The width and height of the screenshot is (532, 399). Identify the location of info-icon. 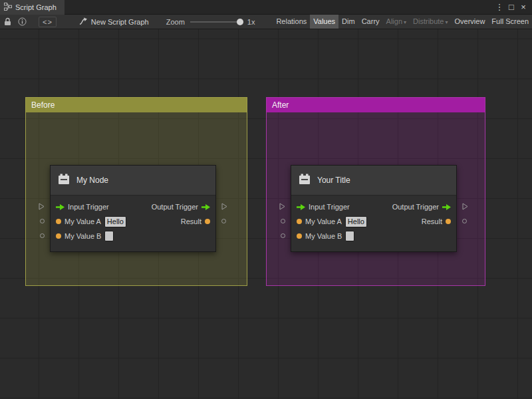
(22, 22).